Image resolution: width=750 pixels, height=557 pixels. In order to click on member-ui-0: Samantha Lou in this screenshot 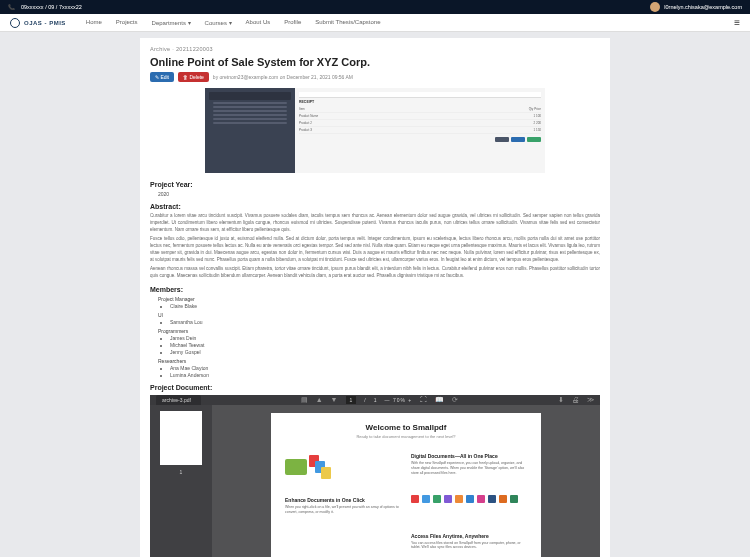, I will do `click(385, 322)`.